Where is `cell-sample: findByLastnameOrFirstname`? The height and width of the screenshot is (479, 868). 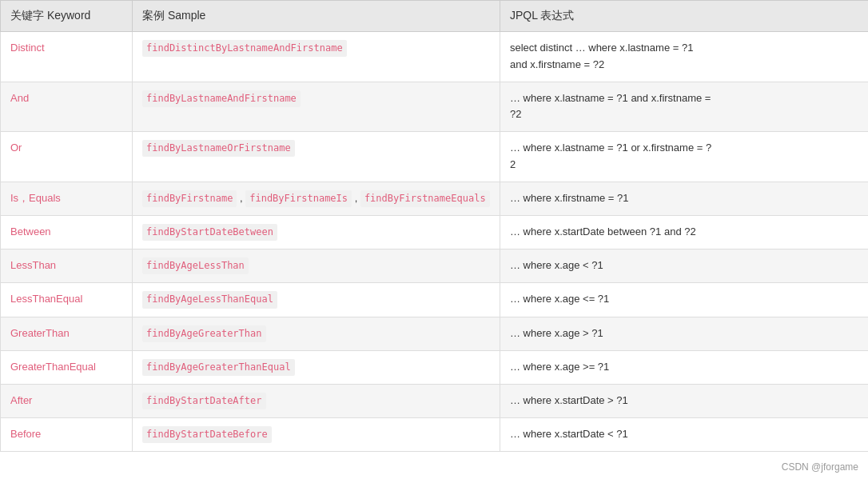 cell-sample: findByLastnameOrFirstname is located at coordinates (317, 157).